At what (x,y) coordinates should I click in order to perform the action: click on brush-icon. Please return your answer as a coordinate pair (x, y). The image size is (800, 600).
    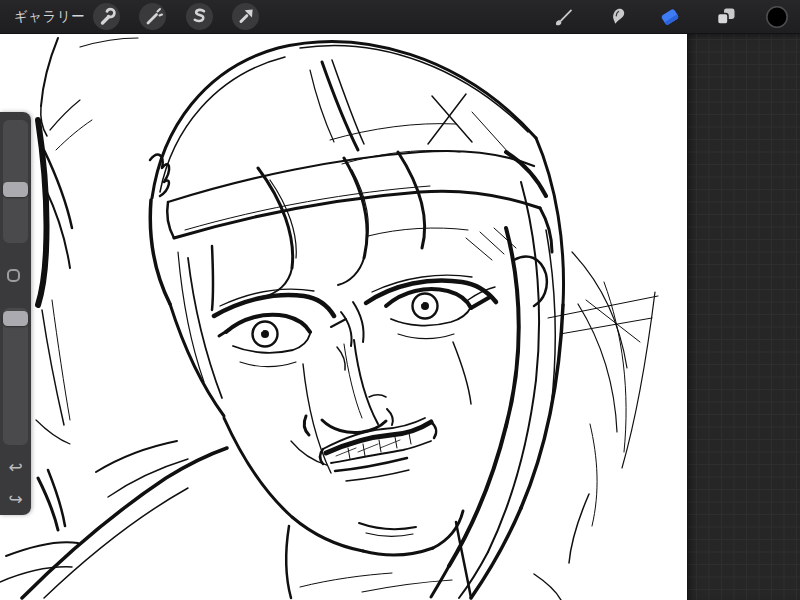
    Looking at the image, I should click on (563, 17).